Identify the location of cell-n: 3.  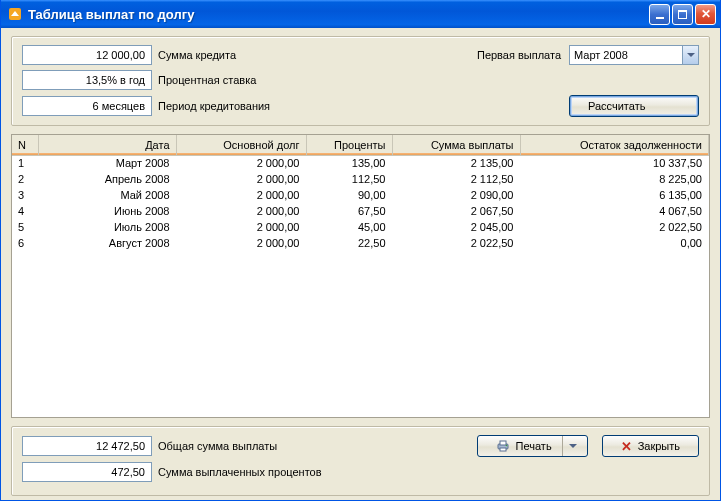
(25, 195).